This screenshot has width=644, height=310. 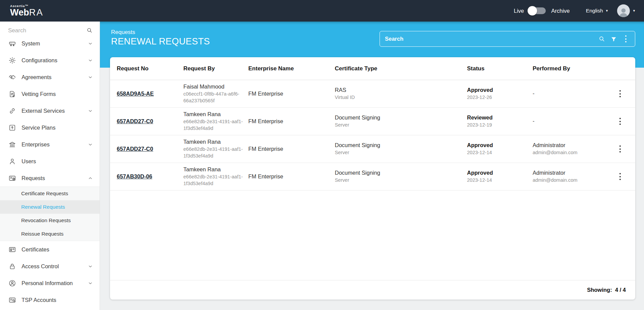 What do you see at coordinates (50, 220) in the screenshot?
I see `sidebar-item-revocation-requests: Revocation Requests` at bounding box center [50, 220].